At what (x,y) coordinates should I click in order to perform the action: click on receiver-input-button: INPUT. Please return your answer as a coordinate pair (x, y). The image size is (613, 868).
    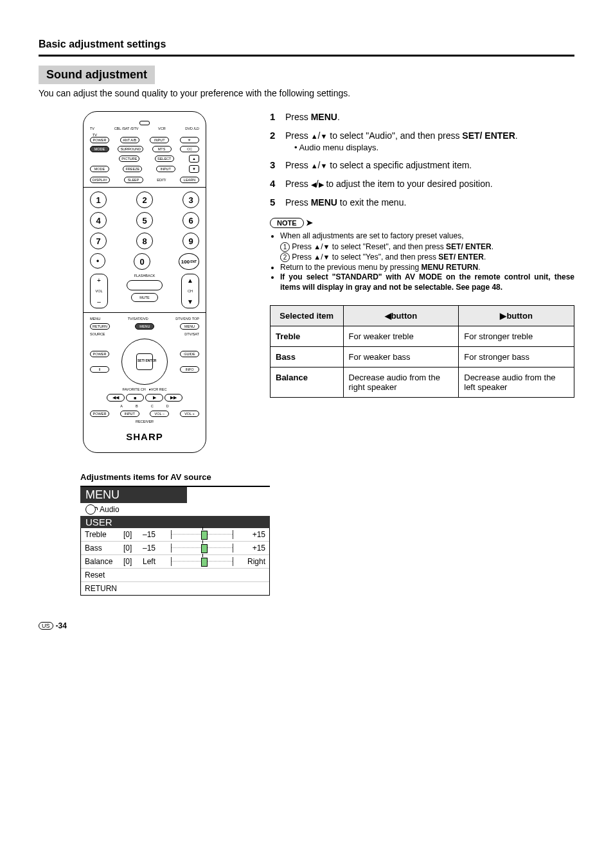
    Looking at the image, I should click on (130, 414).